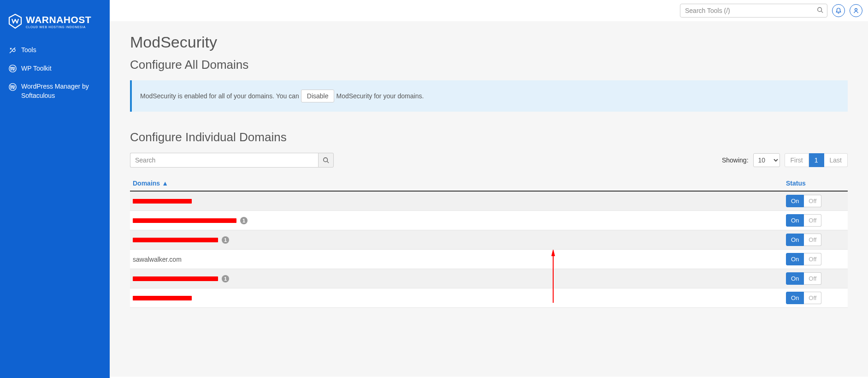 The height and width of the screenshot is (378, 868). Describe the element at coordinates (36, 69) in the screenshot. I see `sidebar-item-label: WP Toolkit` at that location.